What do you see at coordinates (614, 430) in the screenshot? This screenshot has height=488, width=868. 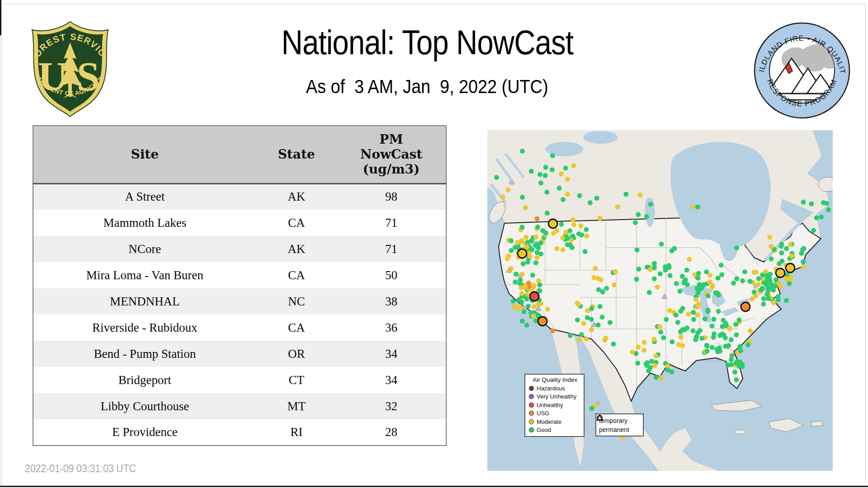 I see `marker-legend-label: permanent` at bounding box center [614, 430].